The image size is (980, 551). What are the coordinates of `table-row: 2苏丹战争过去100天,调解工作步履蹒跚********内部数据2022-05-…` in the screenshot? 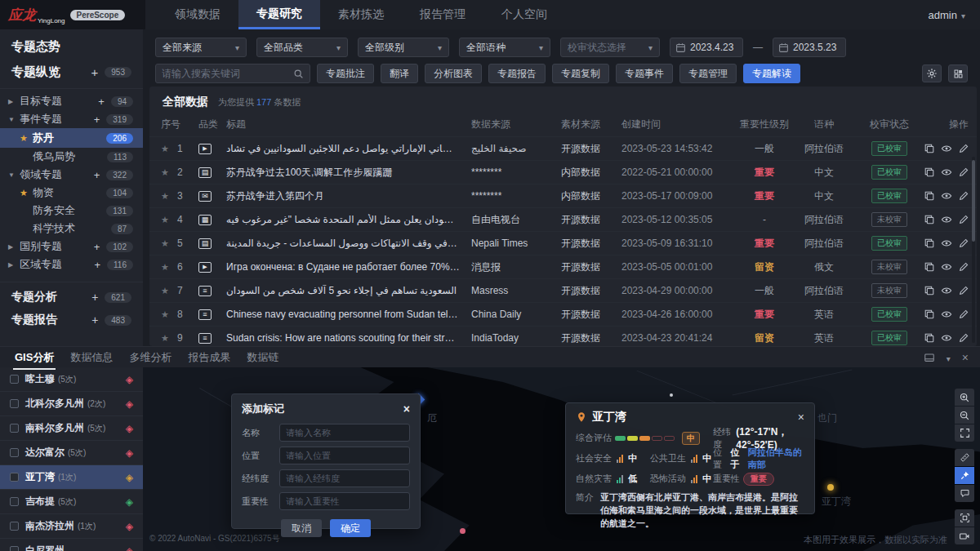 It's located at (564, 171).